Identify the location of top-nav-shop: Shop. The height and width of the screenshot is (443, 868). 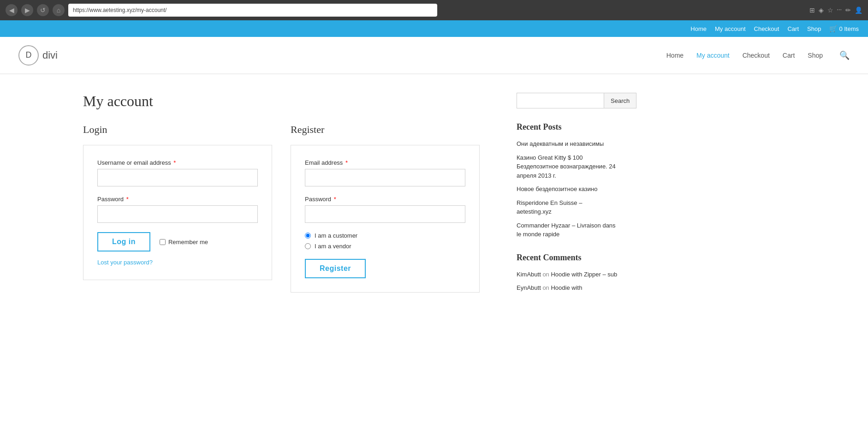
(814, 29).